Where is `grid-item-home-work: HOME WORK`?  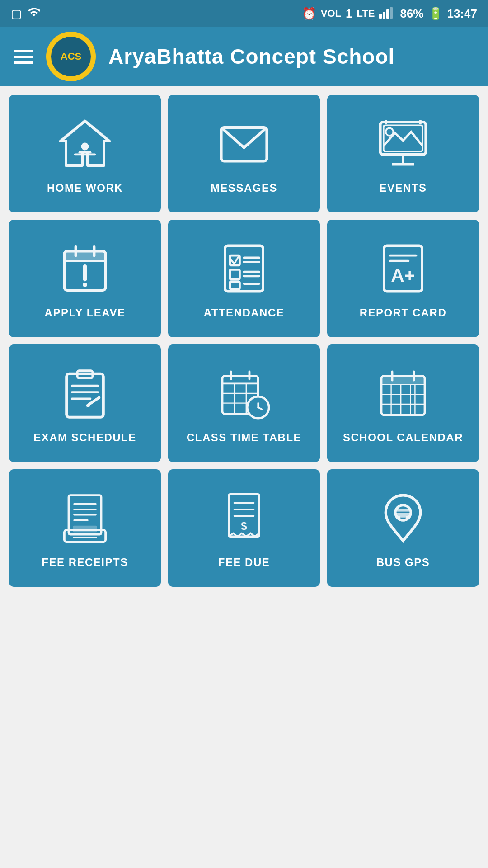
grid-item-home-work: HOME WORK is located at coordinates (85, 154).